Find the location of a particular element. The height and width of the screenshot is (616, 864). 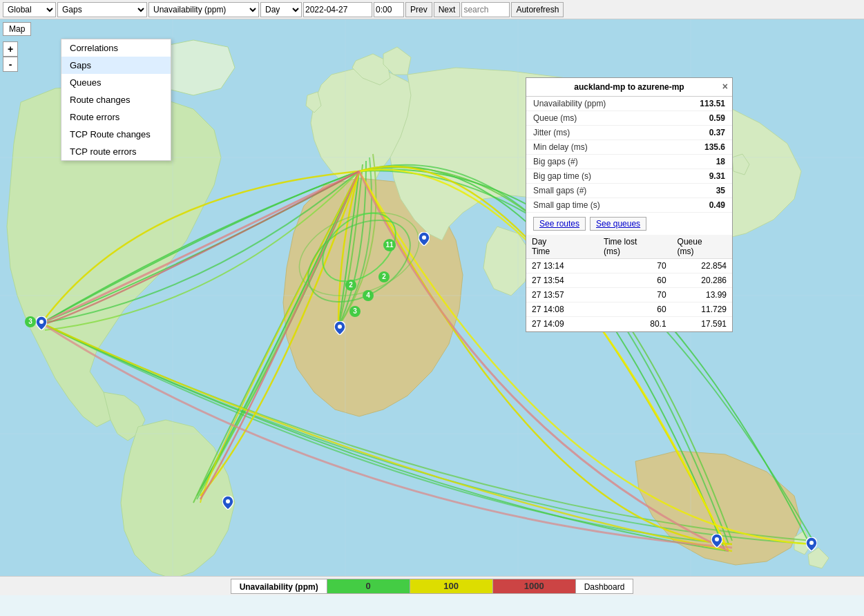

info-row-small-gaps: Small gaps (#) 35 is located at coordinates (629, 191).